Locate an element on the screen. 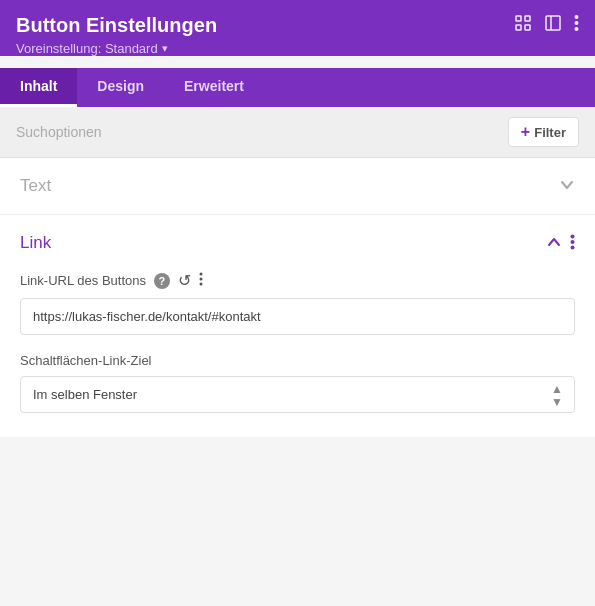  panel-toggle-icon is located at coordinates (553, 26).